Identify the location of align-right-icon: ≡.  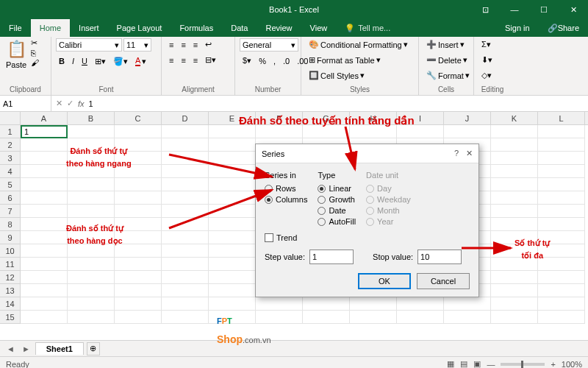
(196, 60).